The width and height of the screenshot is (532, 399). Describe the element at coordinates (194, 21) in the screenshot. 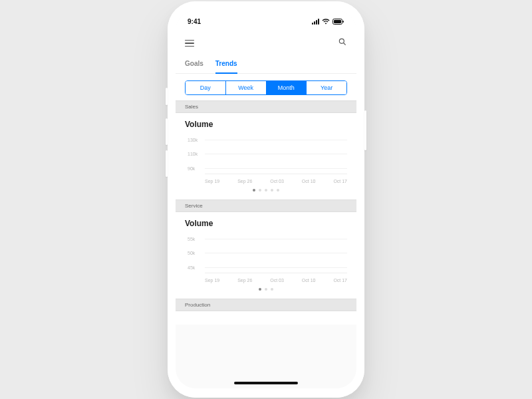

I see `status-time: 9:41` at that location.